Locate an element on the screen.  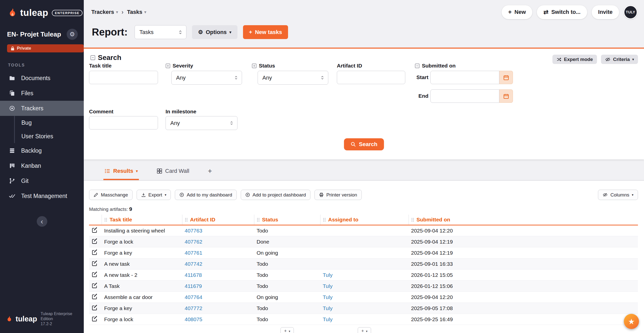
artifact-id-link: 407761 is located at coordinates (193, 253).